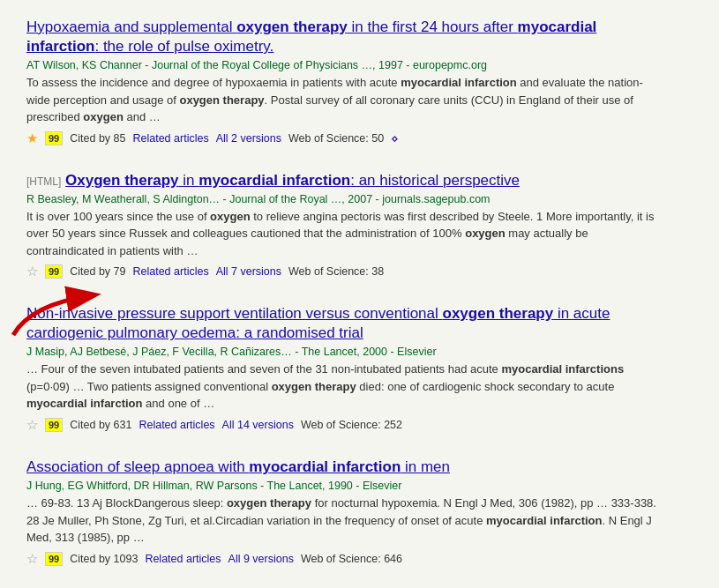  I want to click on web-of-science-text: Web of Science: 38, so click(336, 272).